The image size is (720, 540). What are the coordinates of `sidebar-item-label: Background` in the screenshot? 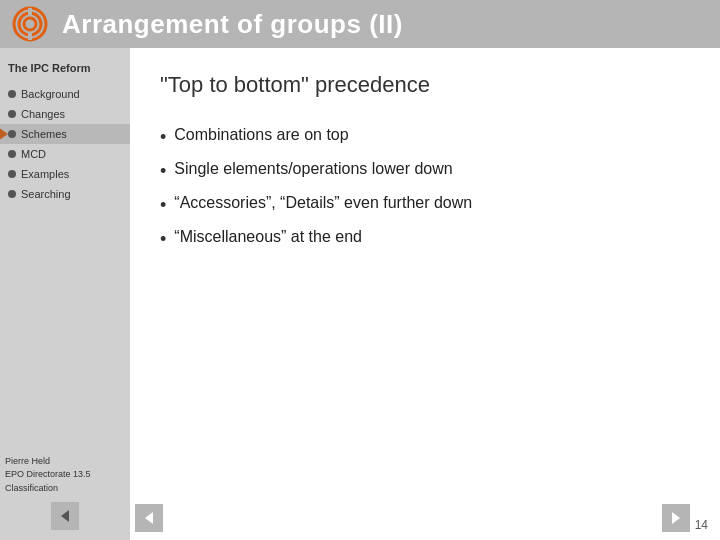 It's located at (50, 94).